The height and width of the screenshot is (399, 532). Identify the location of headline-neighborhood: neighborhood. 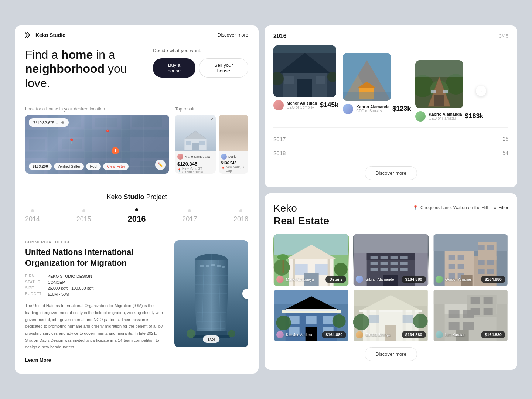
(65, 69).